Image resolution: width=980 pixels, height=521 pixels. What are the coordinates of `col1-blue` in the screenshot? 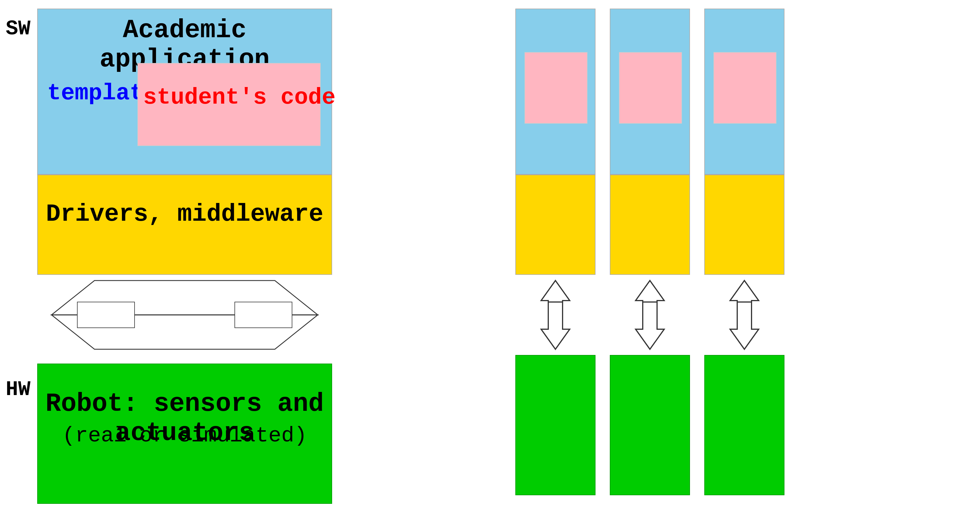 It's located at (555, 92).